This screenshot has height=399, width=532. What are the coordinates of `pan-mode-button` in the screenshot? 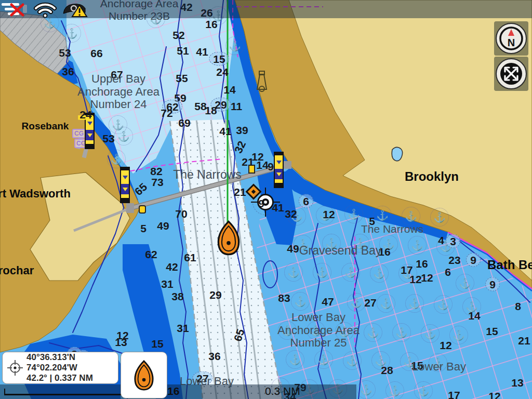 It's located at (511, 74).